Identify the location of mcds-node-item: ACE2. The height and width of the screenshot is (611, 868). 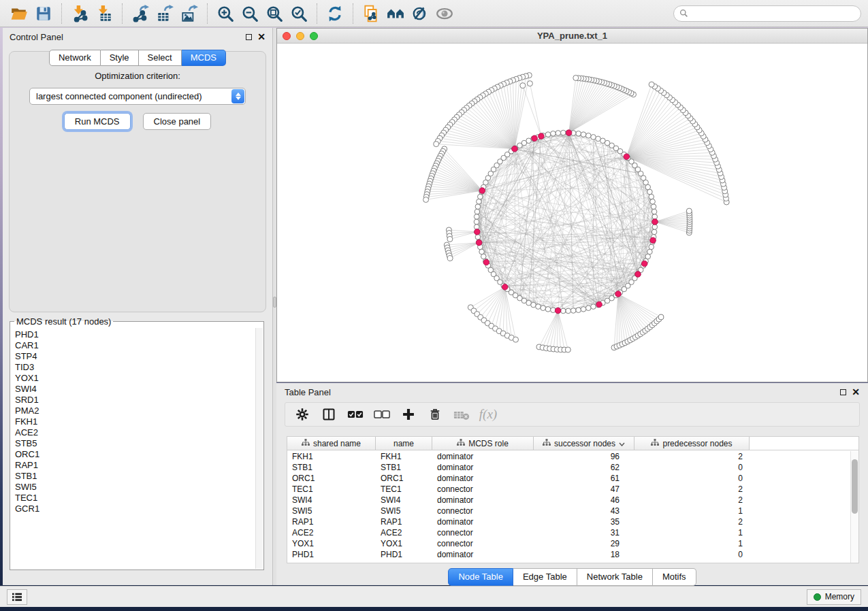
(133, 433).